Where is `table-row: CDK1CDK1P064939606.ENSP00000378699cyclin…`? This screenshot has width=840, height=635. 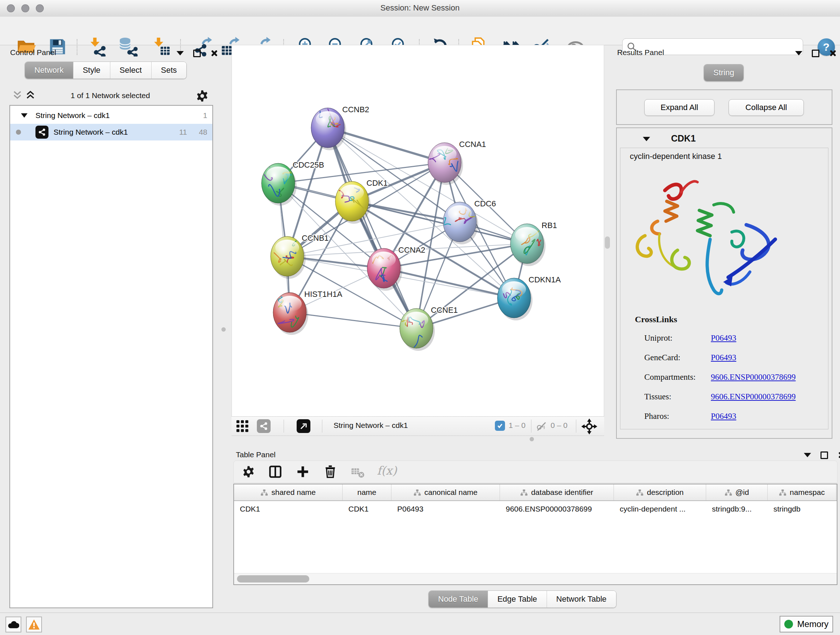 table-row: CDK1CDK1P064939606.ENSP00000378699cyclin… is located at coordinates (535, 509).